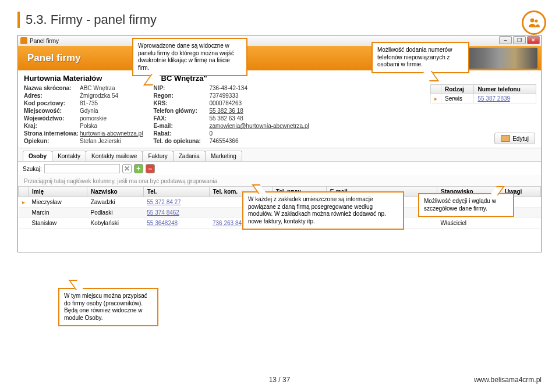 The width and height of the screenshot is (559, 392). What do you see at coordinates (280, 181) in the screenshot?
I see `group-hint: Przeciągnij tutaj nagłówek kolumny, jeśl…` at bounding box center [280, 181].